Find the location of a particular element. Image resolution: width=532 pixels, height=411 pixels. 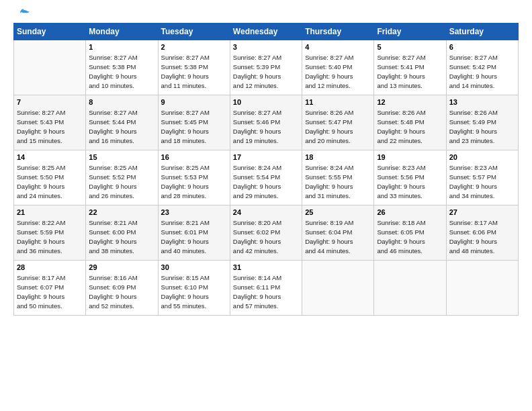

calendar-week-row: 28Sunrise: 8:17 AMSunset: 6:07 PMDayligh… is located at coordinates (266, 288).